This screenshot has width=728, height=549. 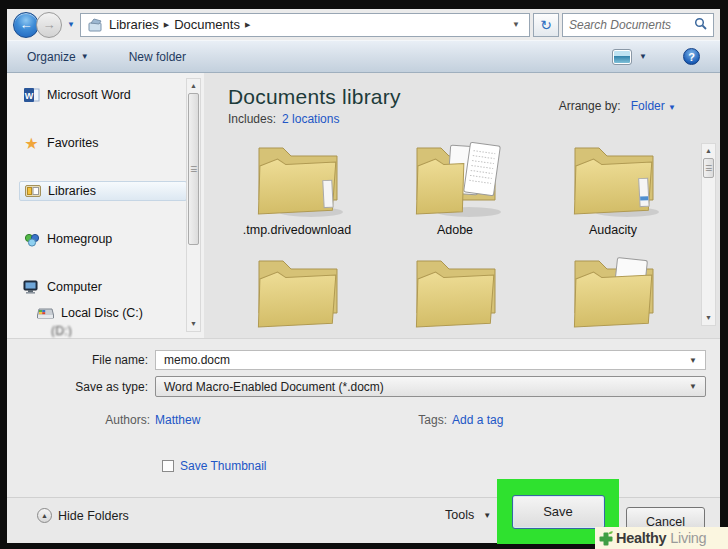 I want to click on file-name-value: memo.docm, so click(x=426, y=360).